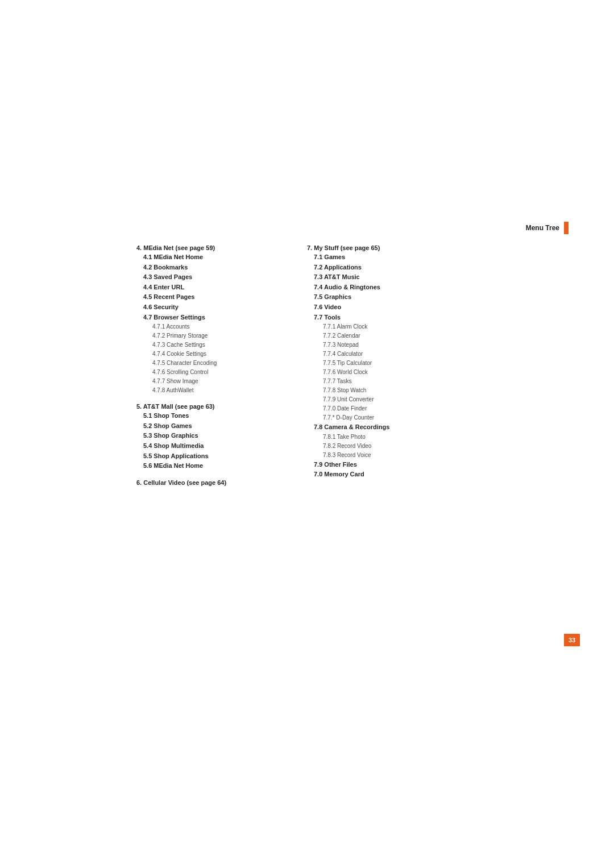 The image size is (614, 868). Describe the element at coordinates (381, 363) in the screenshot. I see `section7-tools-5: 7.7.5 Tip Calculator` at that location.